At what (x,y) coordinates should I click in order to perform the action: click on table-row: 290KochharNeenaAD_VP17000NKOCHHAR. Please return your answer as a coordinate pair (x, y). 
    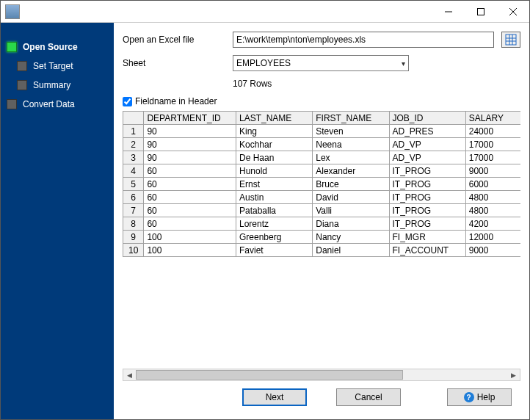
    Looking at the image, I should click on (322, 145).